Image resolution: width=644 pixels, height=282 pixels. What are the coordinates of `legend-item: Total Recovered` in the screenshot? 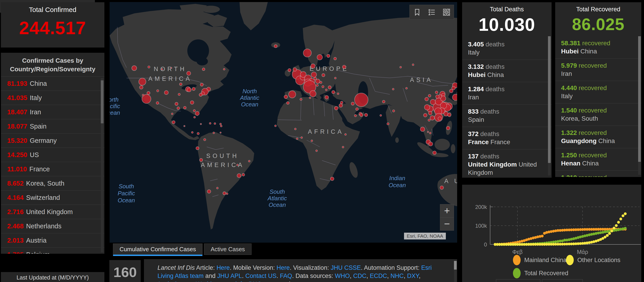 It's located at (540, 273).